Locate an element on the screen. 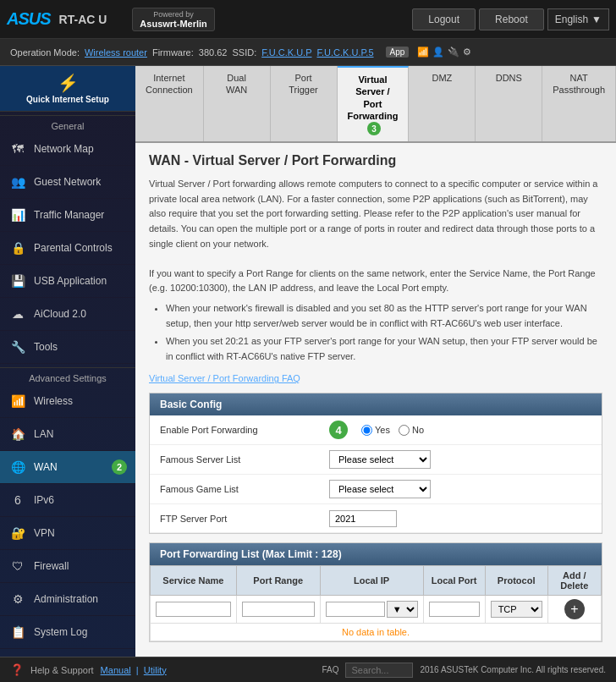  lan-icon: 🏠 is located at coordinates (18, 434).